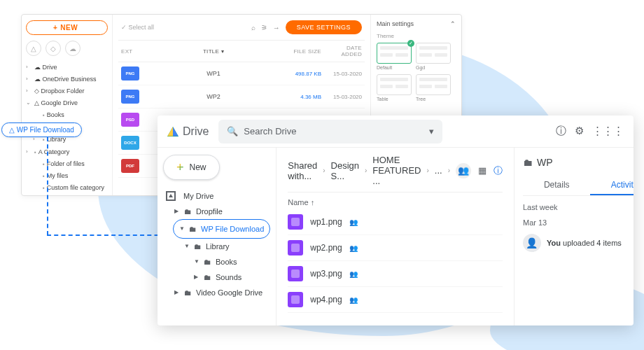 The width and height of the screenshot is (644, 350). What do you see at coordinates (173, 132) in the screenshot?
I see `drive-triangle-icon` at bounding box center [173, 132].